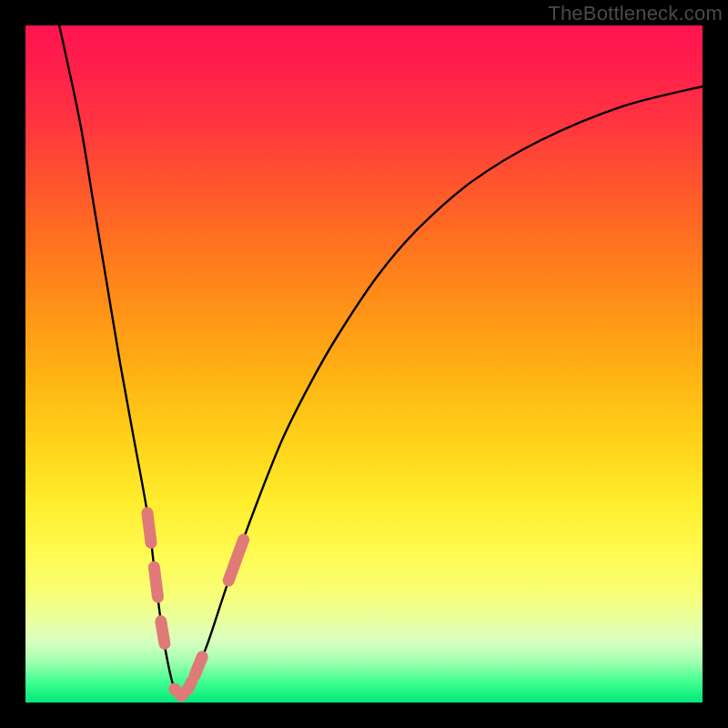  Describe the element at coordinates (635, 14) in the screenshot. I see `watermark-text: TheBottleneck.com` at that location.